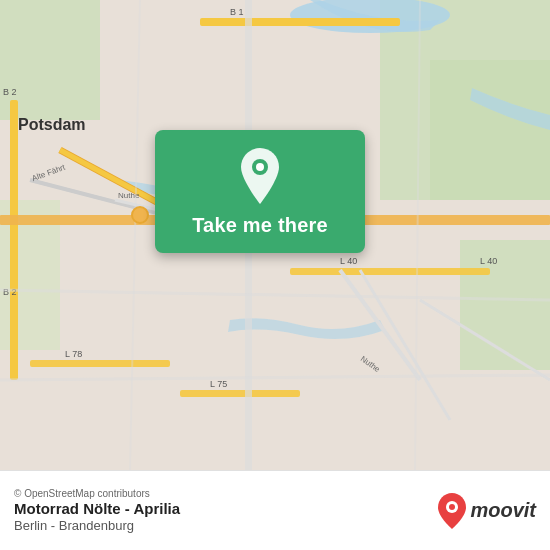  I want to click on moovit-brand-text: moovit, so click(503, 510).